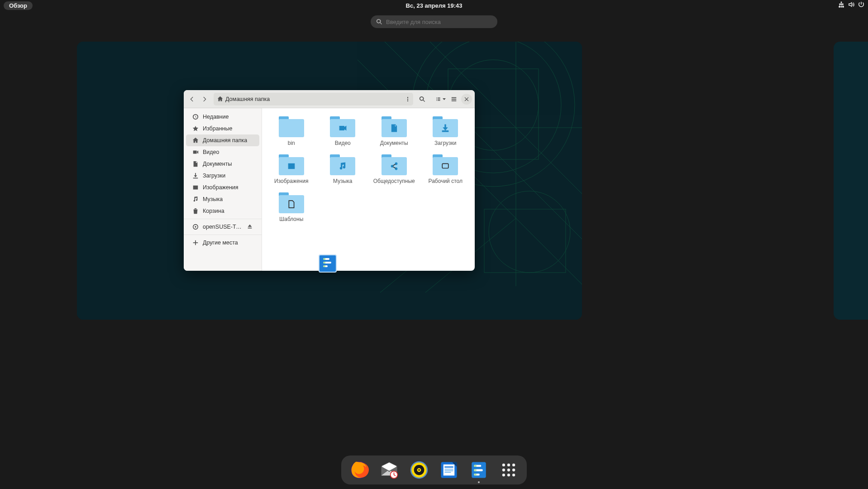 This screenshot has width=868, height=489. Describe the element at coordinates (223, 211) in the screenshot. I see `sidebar-item-trash: Корзина` at that location.